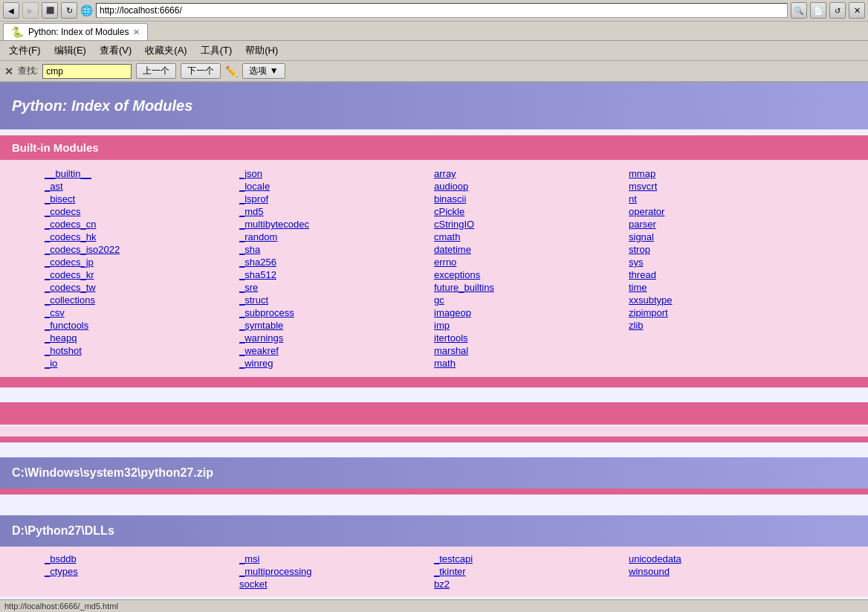 The height and width of the screenshot is (612, 868). I want to click on module-link: unicodedata, so click(726, 559).